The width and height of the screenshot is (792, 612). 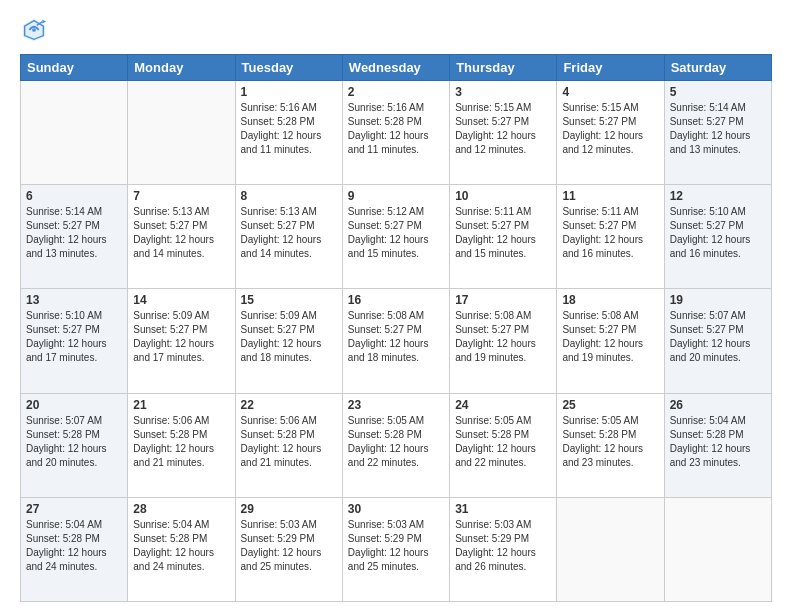 I want to click on logo-icon, so click(x=34, y=30).